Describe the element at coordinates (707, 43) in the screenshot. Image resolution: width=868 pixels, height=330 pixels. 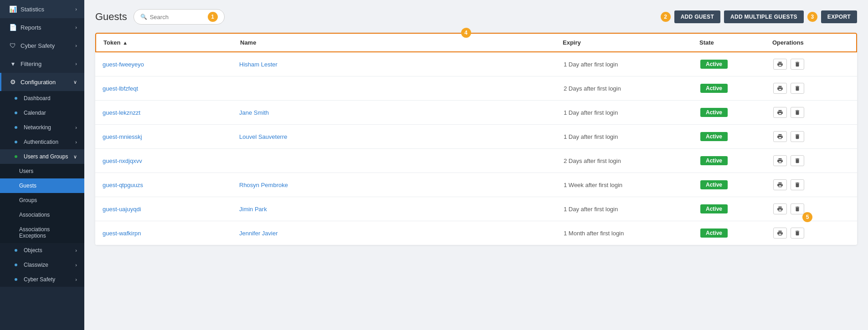
I see `th-state-label: State` at that location.